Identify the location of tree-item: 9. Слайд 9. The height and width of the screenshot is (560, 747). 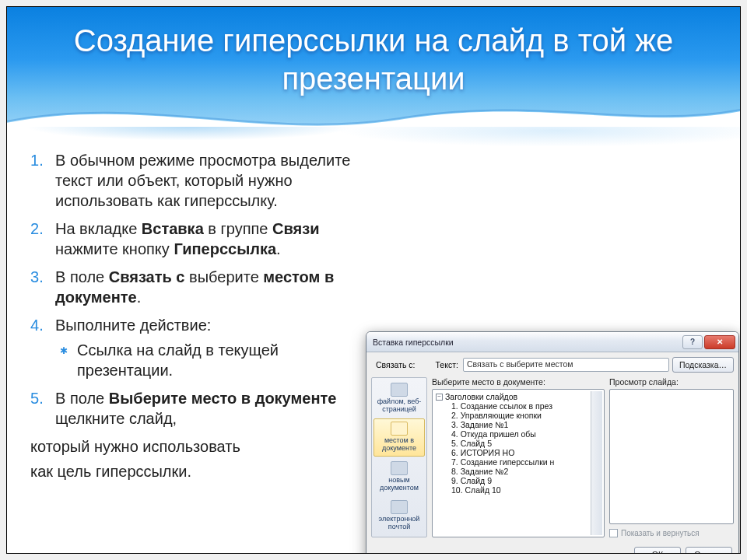
(518, 481).